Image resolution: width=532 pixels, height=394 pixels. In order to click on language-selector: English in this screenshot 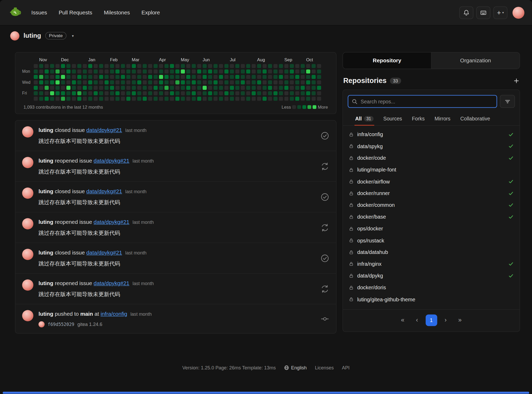, I will do `click(295, 368)`.